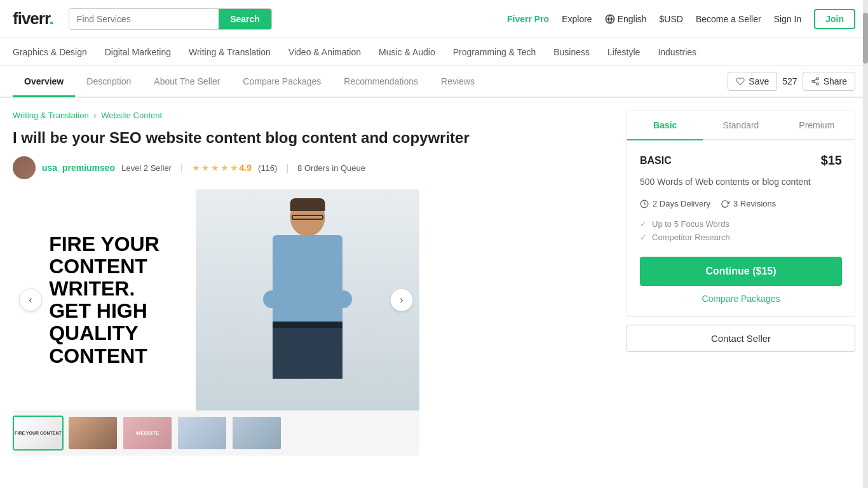 The image size is (868, 488). I want to click on star-1: ★, so click(196, 168).